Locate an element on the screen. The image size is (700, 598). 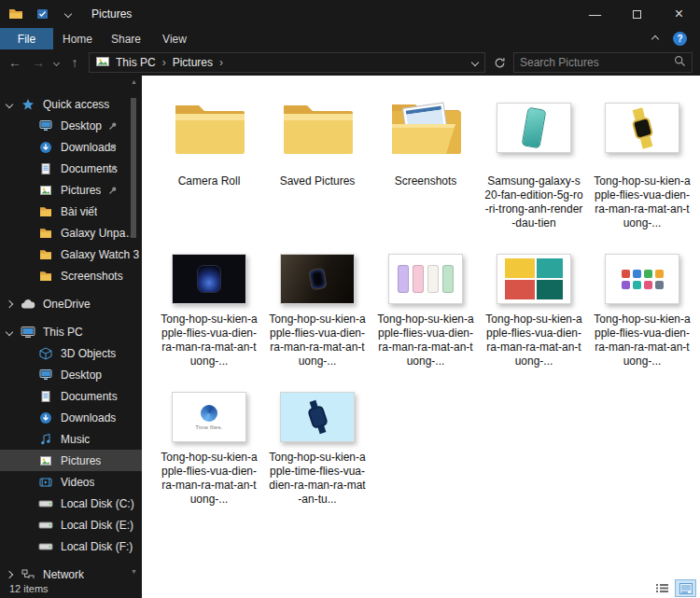
videos-icon is located at coordinates (45, 481).